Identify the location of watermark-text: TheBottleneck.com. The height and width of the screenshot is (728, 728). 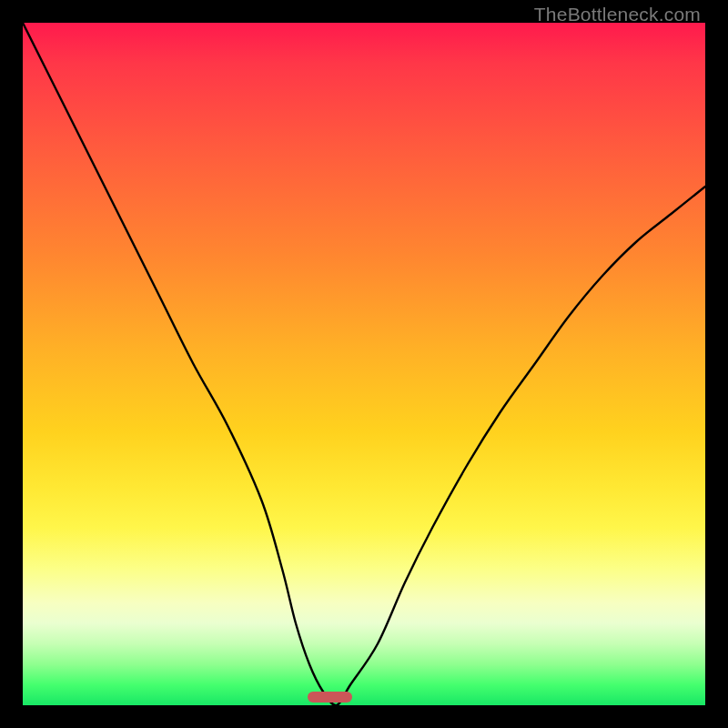
(617, 15).